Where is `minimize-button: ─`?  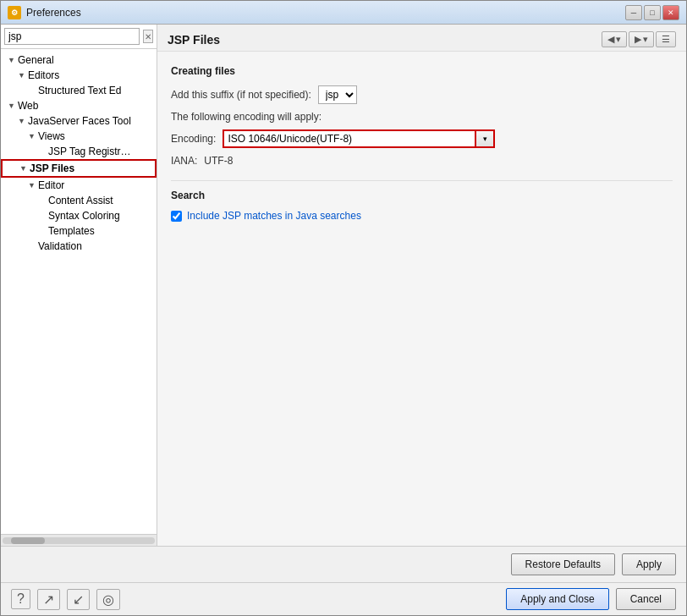 minimize-button: ─ is located at coordinates (634, 13).